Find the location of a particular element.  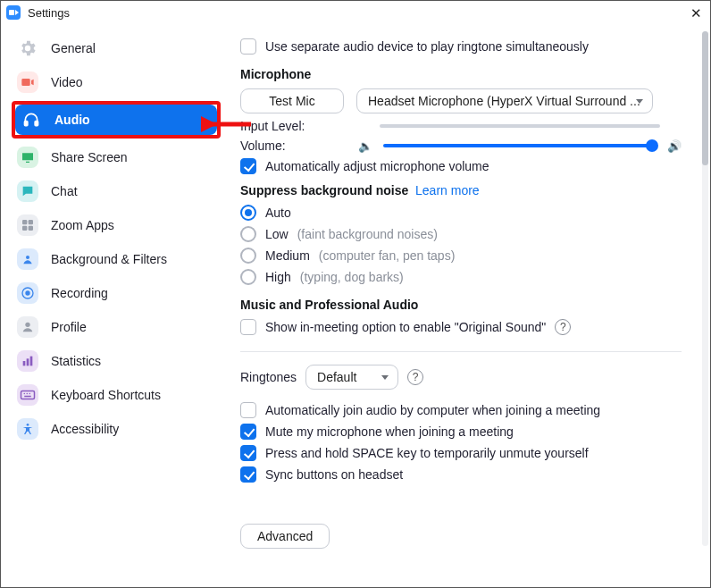

sidebar-item-share-screen: Share Screen is located at coordinates (116, 157).